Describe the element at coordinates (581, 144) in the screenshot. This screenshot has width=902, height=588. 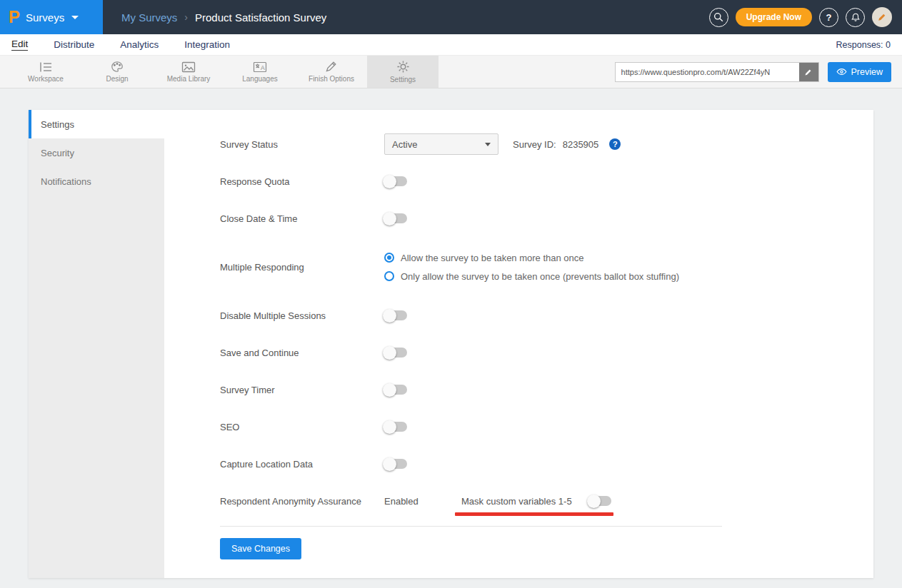
I see `survey-id-value: 8235905` at that location.